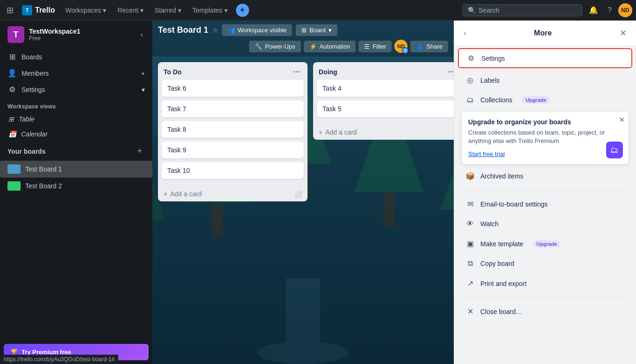 This screenshot has width=636, height=364. Describe the element at coordinates (545, 58) in the screenshot. I see `more-menu-settings: ⚙ Settings` at that location.